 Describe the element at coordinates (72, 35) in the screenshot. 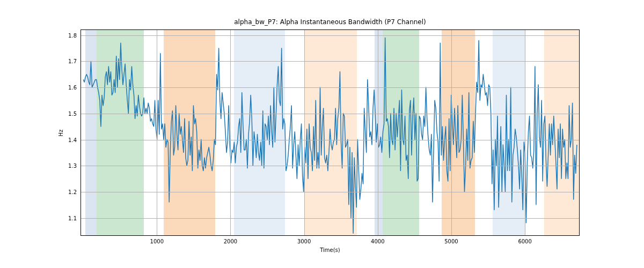

I see `y-tick-label: 1.8` at that location.